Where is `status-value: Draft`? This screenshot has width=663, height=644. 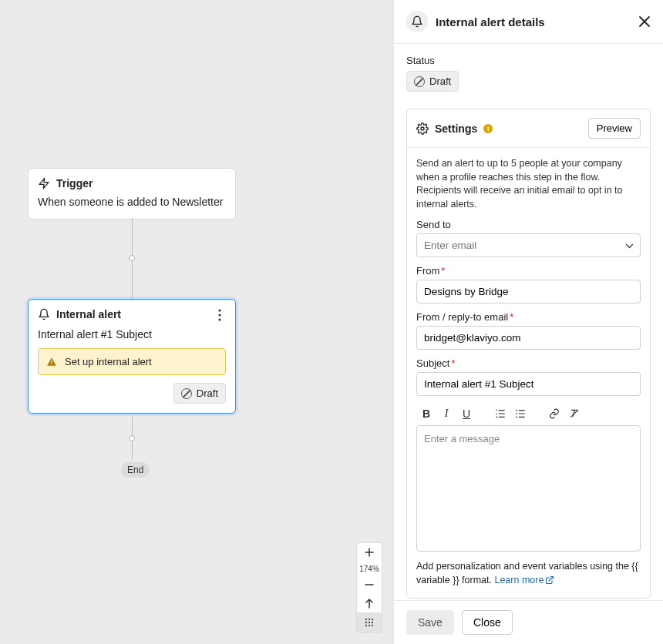
status-value: Draft is located at coordinates (440, 82).